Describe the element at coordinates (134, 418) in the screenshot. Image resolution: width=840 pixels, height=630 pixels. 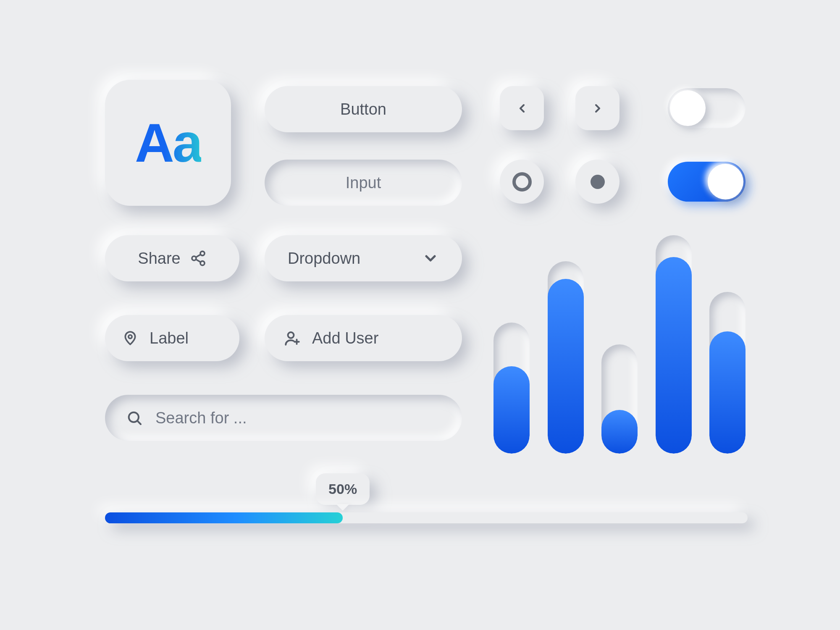
I see `search-icon` at that location.